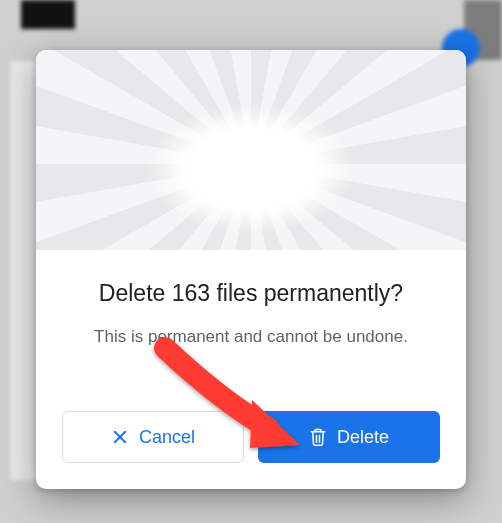  Describe the element at coordinates (153, 437) in the screenshot. I see `cancel-button: Cancel` at that location.